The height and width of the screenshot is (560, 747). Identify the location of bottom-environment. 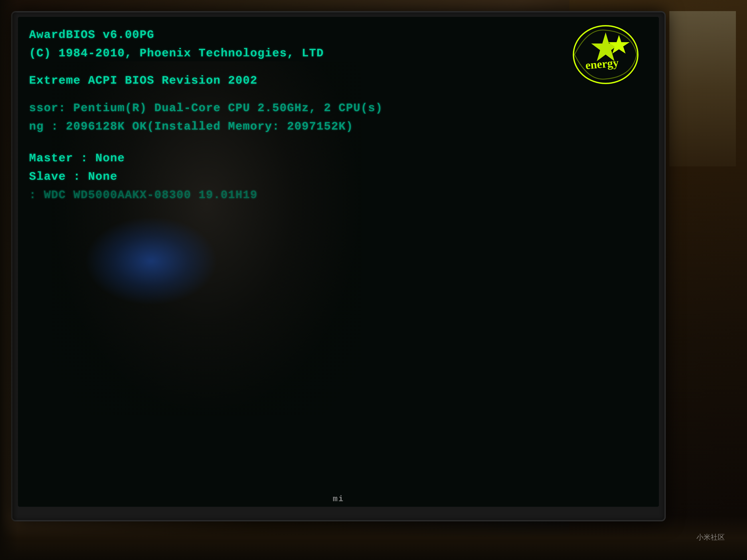
(374, 538).